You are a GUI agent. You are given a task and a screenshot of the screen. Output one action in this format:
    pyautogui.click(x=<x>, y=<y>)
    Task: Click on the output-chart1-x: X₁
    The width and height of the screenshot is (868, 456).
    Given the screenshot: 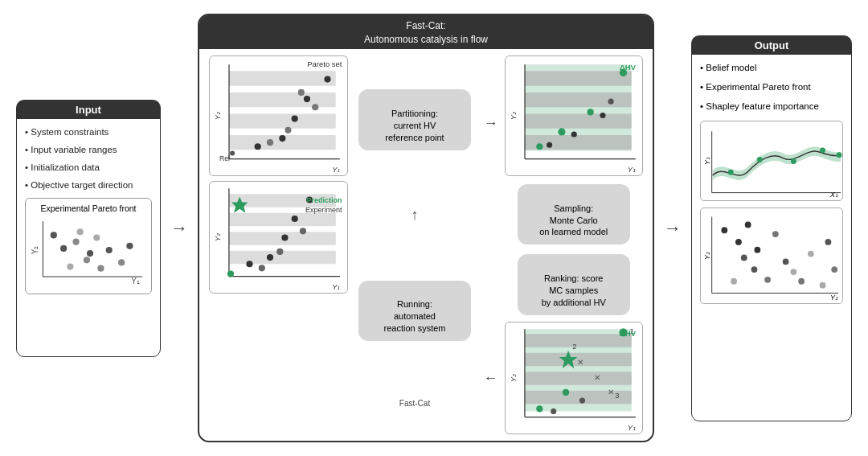 What is the action you would take?
    pyautogui.click(x=834, y=195)
    